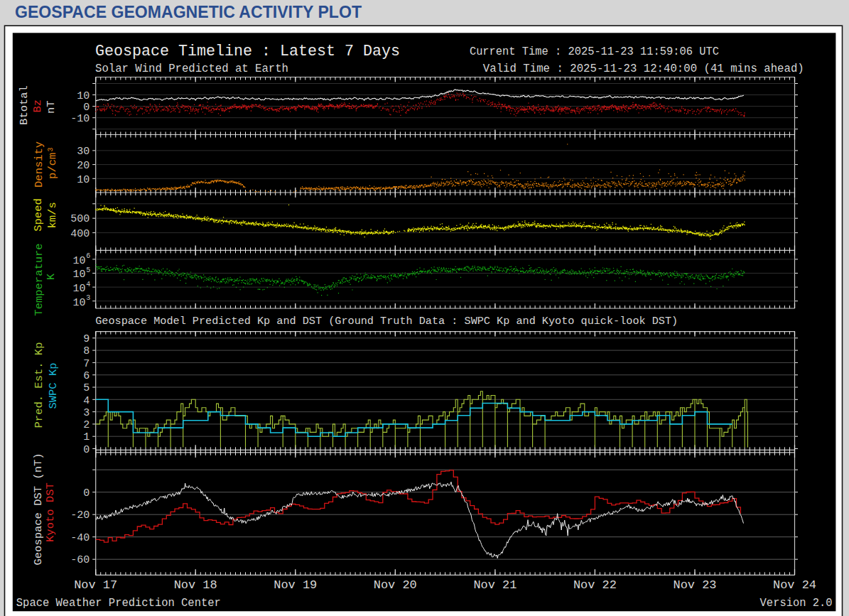  Describe the element at coordinates (80, 234) in the screenshot. I see `svg-text: 400` at that location.